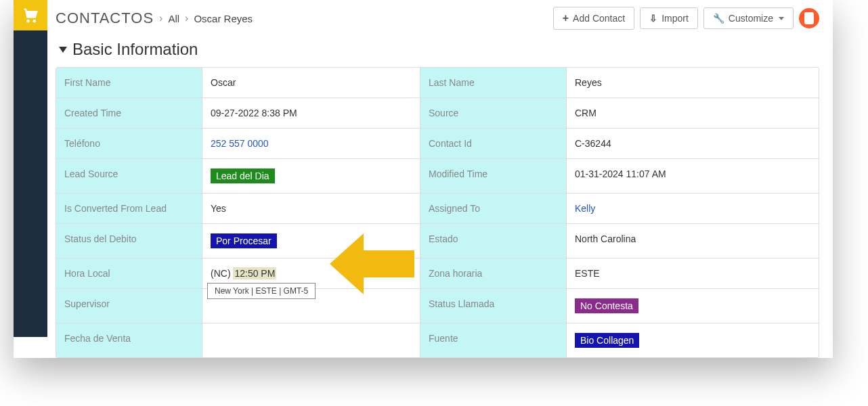 Image resolution: width=868 pixels, height=406 pixels. I want to click on hora-local-value: (NC) 12:50 PM New York | ESTE | GMT-5, so click(311, 273).